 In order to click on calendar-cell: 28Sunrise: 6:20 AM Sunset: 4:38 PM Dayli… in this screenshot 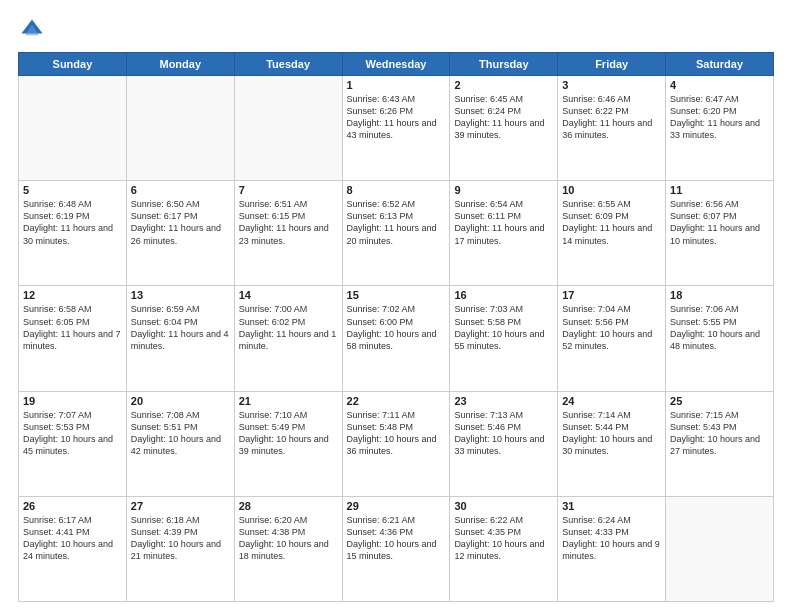, I will do `click(288, 548)`.